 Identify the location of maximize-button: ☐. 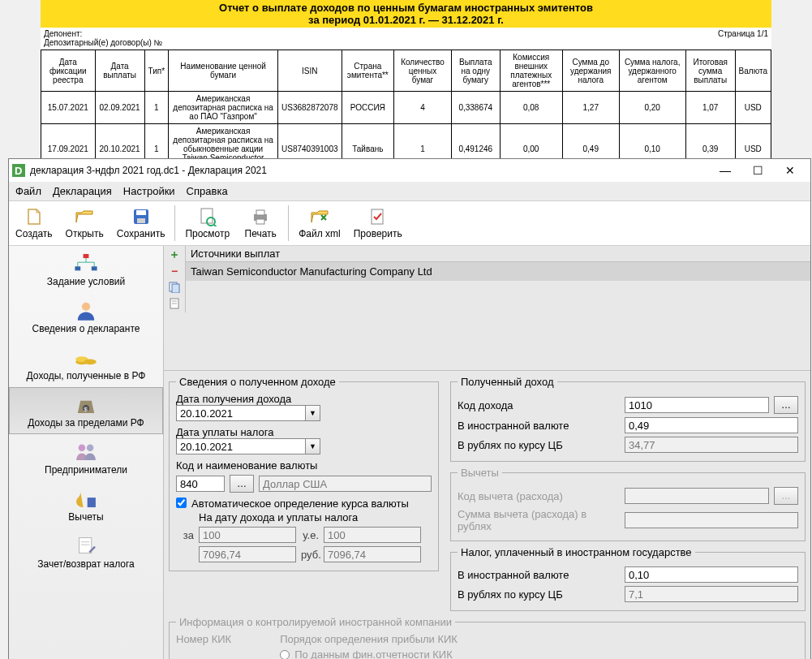
(758, 170).